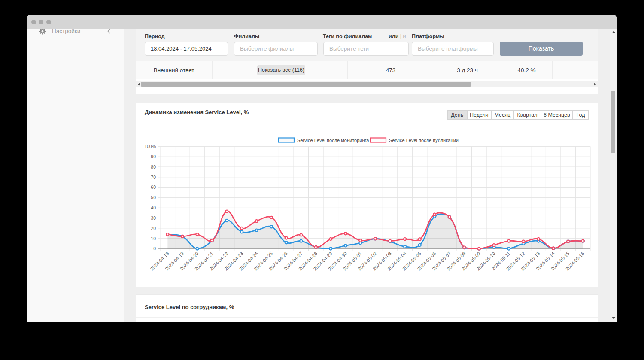  Describe the element at coordinates (153, 218) in the screenshot. I see `svg-text: 30` at that location.